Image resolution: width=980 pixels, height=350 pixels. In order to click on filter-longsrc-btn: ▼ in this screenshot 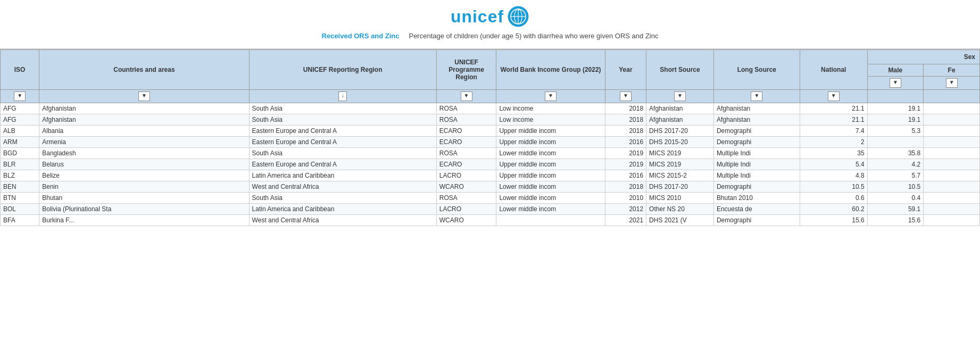, I will do `click(757, 96)`.